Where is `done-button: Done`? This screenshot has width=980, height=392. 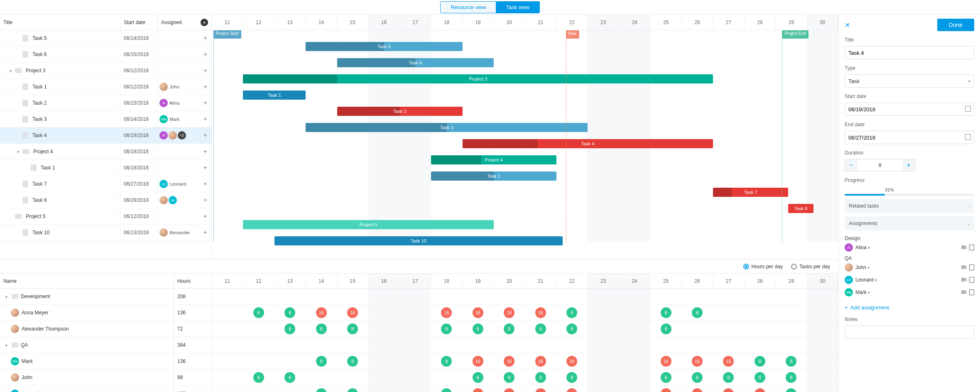 done-button: Done is located at coordinates (956, 25).